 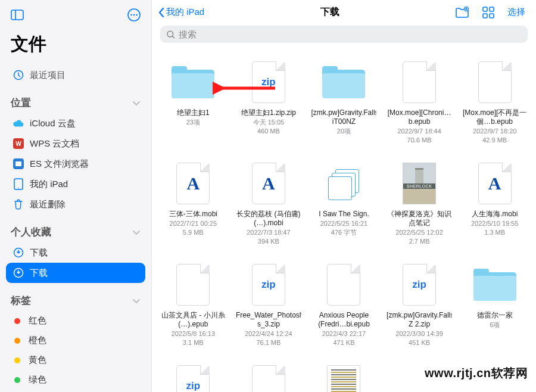 I want to click on search-input, so click(x=350, y=35).